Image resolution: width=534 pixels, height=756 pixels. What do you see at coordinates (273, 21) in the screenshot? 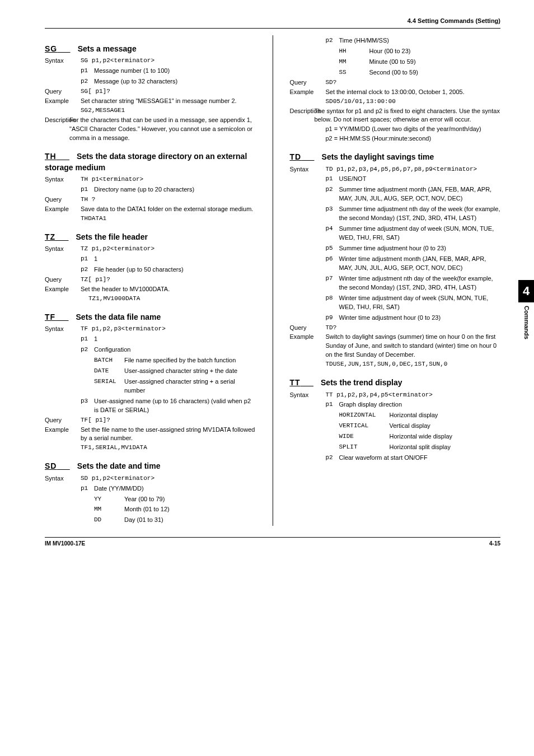
I see `section-header: 4.4 Setting Commands (Setting)` at bounding box center [273, 21].